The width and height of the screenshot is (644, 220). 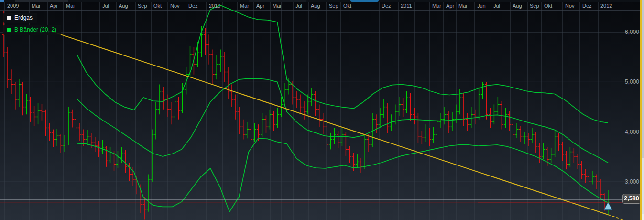 I want to click on month-label: Aug, so click(x=123, y=6).